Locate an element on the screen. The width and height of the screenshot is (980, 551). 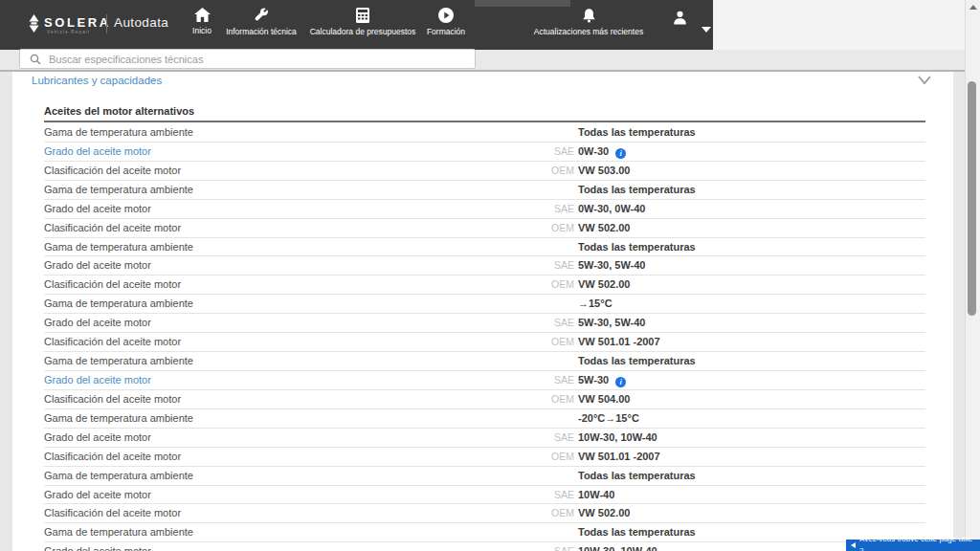
nav-item-calculadora: Calculadora de presupuestos is located at coordinates (363, 22).